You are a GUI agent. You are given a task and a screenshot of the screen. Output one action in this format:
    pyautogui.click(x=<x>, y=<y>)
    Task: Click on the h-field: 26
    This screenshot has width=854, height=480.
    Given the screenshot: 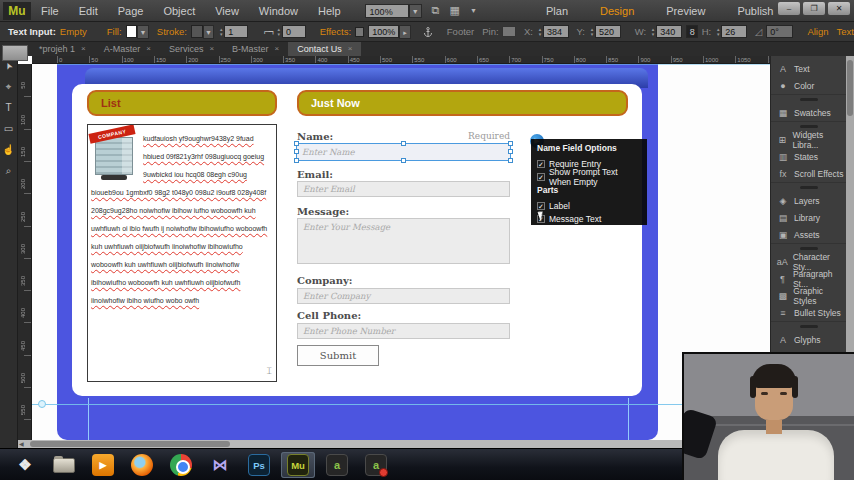 What is the action you would take?
    pyautogui.click(x=734, y=32)
    